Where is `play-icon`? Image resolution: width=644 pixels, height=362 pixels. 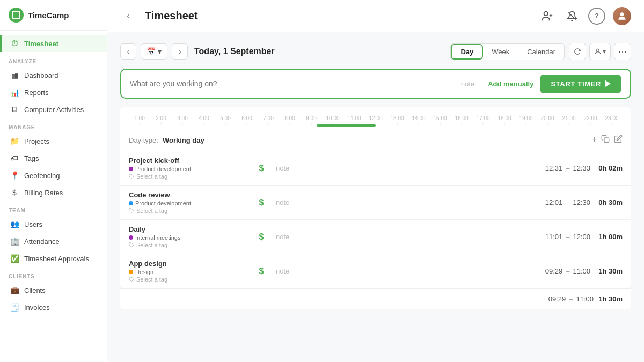 play-icon is located at coordinates (608, 84).